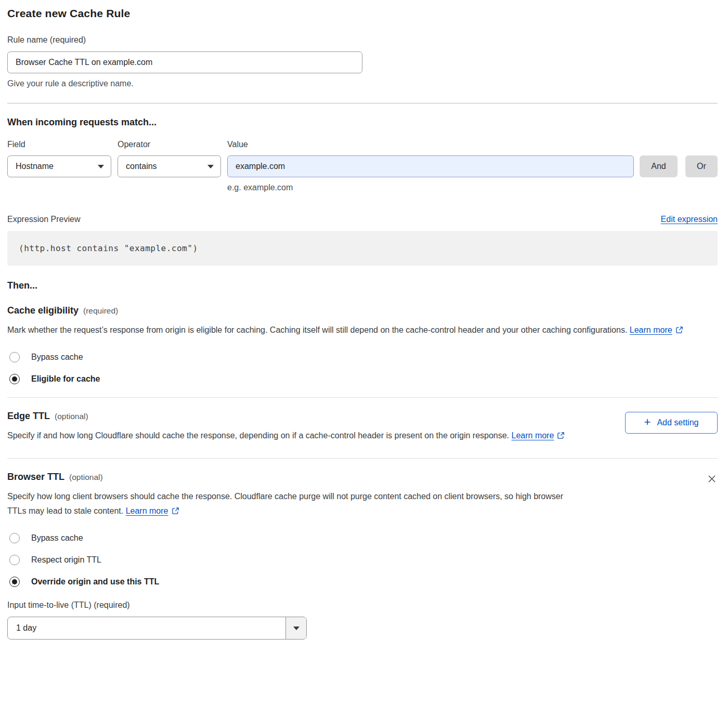 This screenshot has width=728, height=704. I want to click on browser-ttl-radio-group: Bypass cache Respect origin TTL Override…, so click(362, 560).